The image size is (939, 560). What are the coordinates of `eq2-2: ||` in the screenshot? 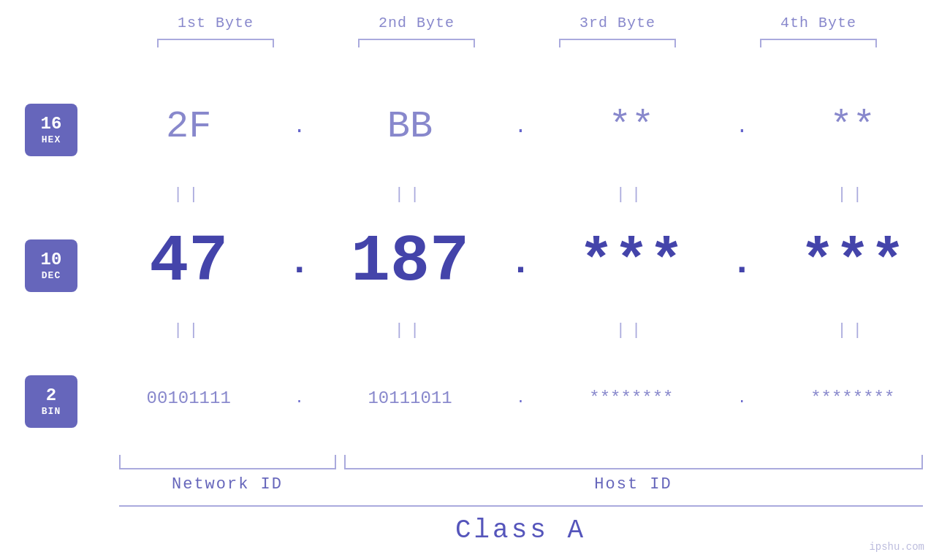 It's located at (410, 330).